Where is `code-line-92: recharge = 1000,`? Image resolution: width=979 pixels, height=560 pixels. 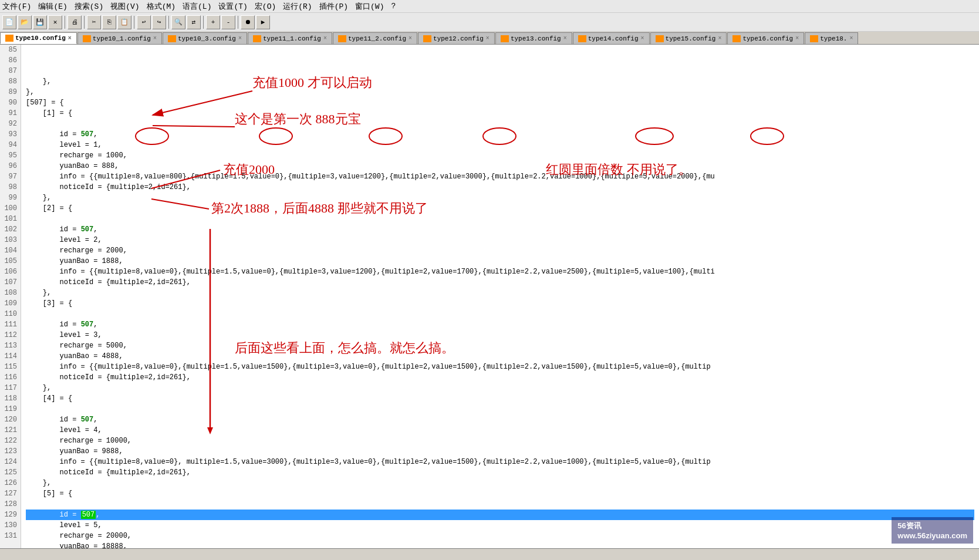
code-line-92: recharge = 1000, is located at coordinates (500, 156).